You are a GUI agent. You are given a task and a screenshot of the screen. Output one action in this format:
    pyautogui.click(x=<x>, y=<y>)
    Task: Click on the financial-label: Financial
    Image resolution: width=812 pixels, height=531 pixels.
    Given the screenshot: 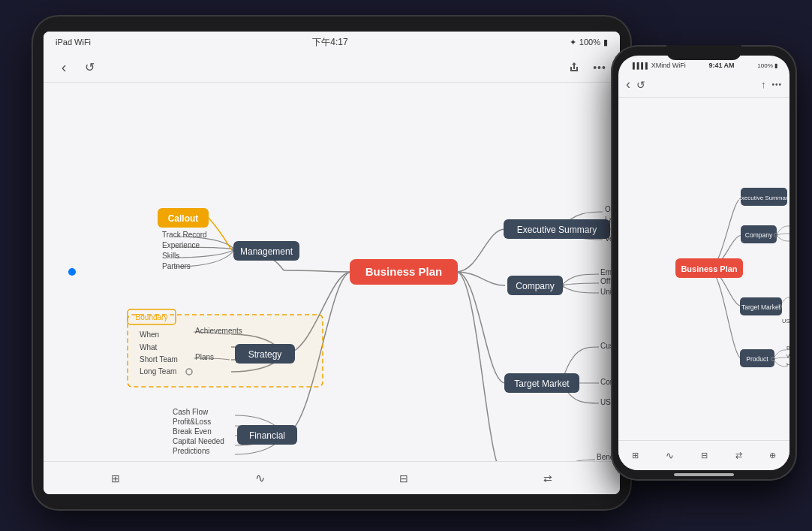 What is the action you would take?
    pyautogui.click(x=267, y=436)
    